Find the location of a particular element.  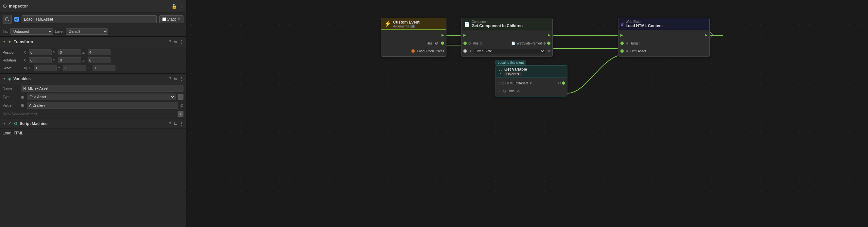

game-object-icon: ⬡ is located at coordinates (7, 20).